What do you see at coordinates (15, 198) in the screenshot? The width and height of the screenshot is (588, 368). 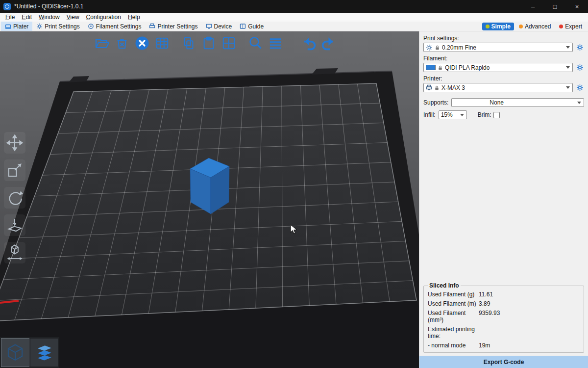 I see `rotate-icon` at bounding box center [15, 198].